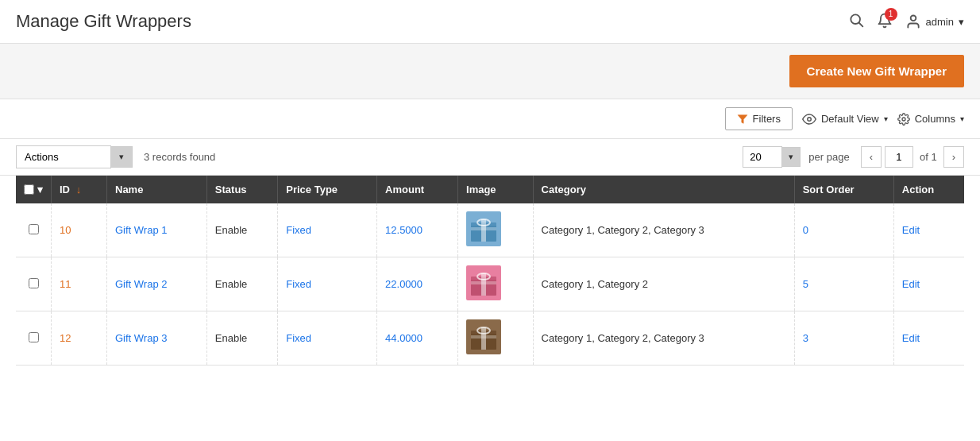 Image resolution: width=980 pixels, height=441 pixels. What do you see at coordinates (79, 284) in the screenshot?
I see `row-id: 11` at bounding box center [79, 284].